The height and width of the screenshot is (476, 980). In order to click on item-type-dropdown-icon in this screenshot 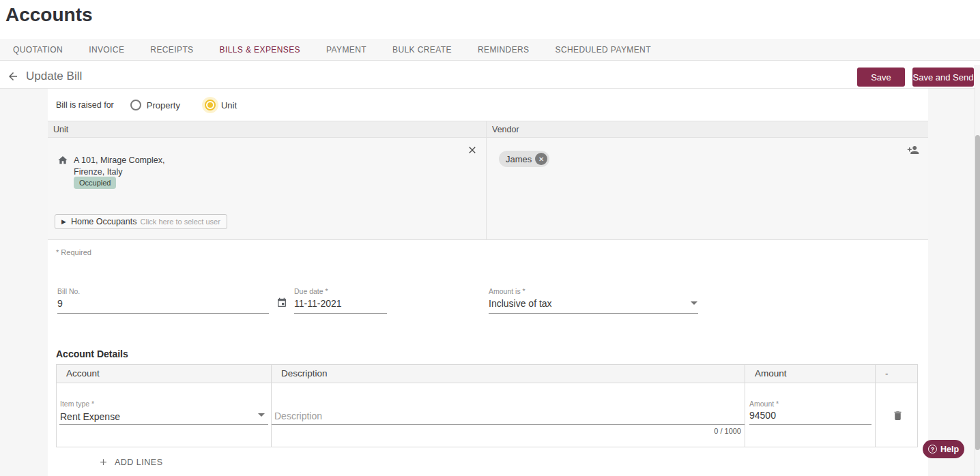, I will do `click(261, 415)`.